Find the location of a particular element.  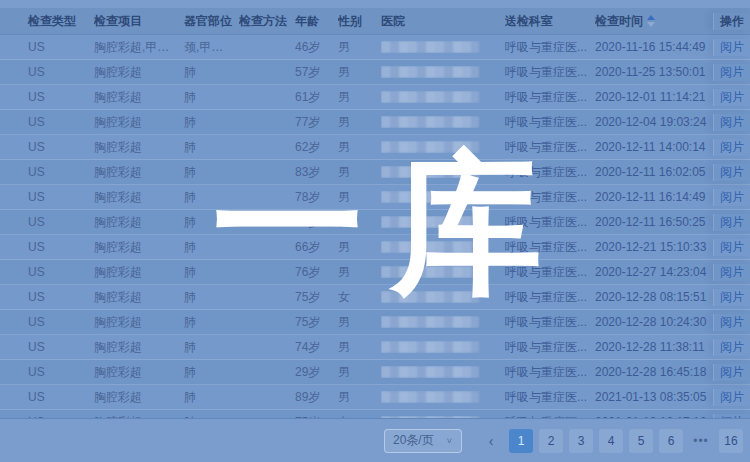

cell-exam_time: 2021-01-13 08:35:05 is located at coordinates (654, 397).